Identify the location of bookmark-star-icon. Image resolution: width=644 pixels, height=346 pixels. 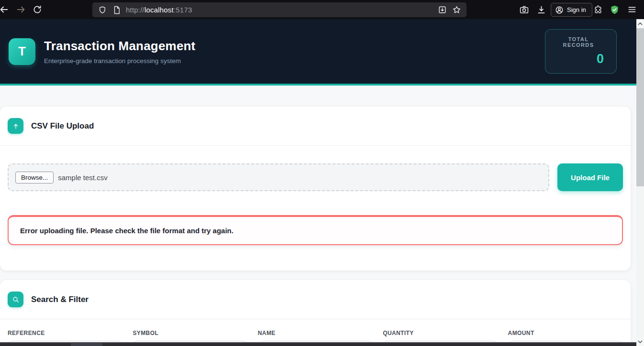
(456, 10).